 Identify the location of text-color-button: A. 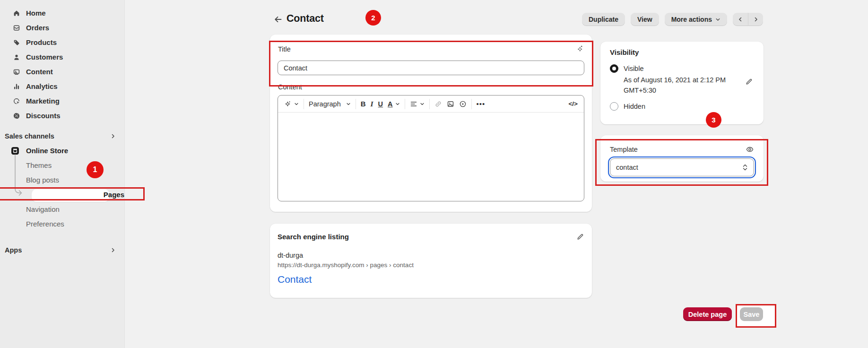
(393, 104).